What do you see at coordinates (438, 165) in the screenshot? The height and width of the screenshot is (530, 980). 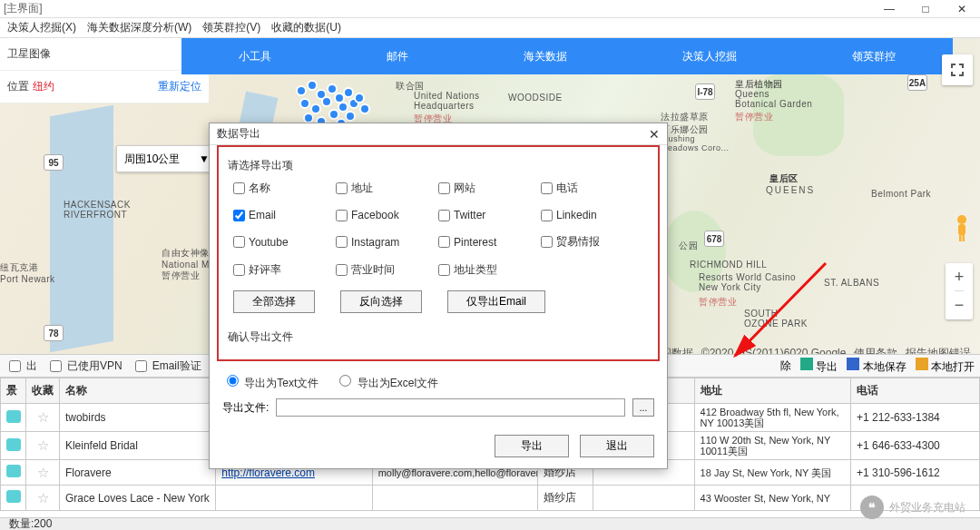 I see `select-export-header: 请选择导出项` at bounding box center [438, 165].